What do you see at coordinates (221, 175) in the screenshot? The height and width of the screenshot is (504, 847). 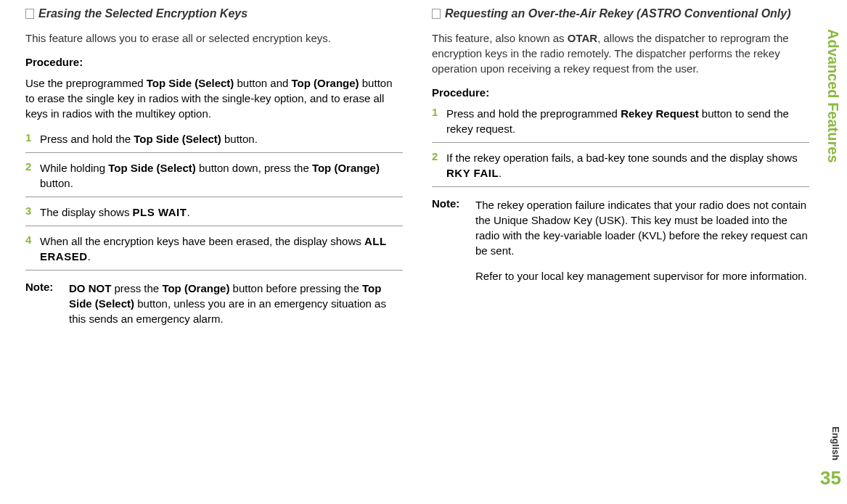 I see `step-text: While holding Top Side (Select) button d…` at bounding box center [221, 175].